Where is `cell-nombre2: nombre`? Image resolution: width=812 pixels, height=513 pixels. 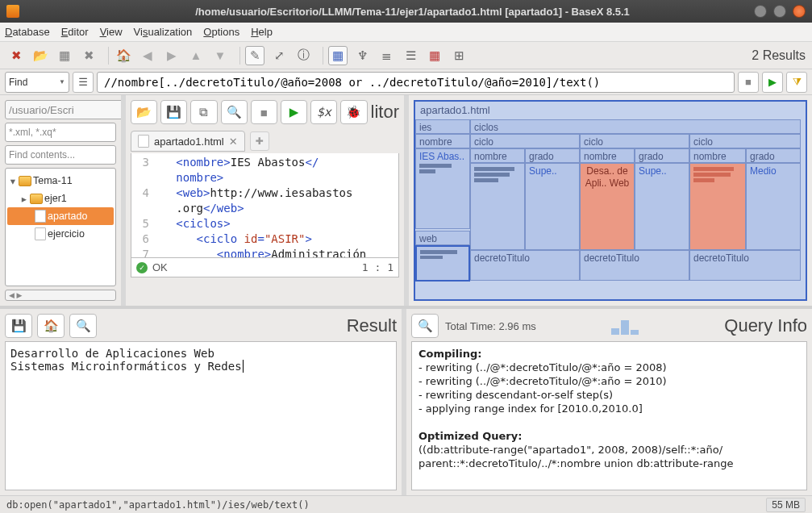 cell-nombre2: nombre is located at coordinates (607, 156).